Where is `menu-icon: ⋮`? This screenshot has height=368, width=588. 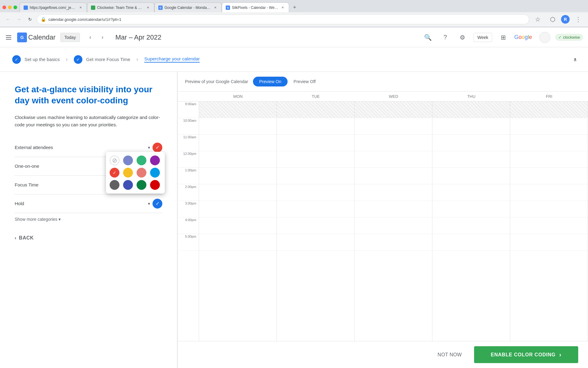 menu-icon: ⋮ is located at coordinates (578, 19).